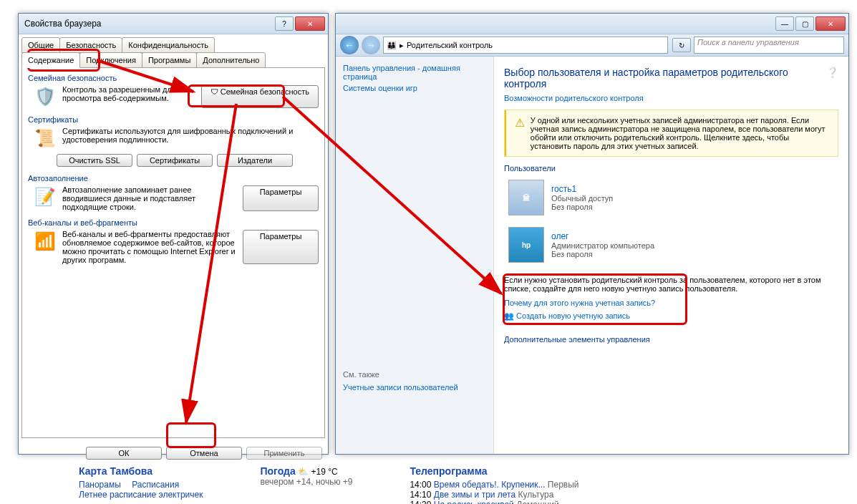 Image resolution: width=857 pixels, height=504 pixels. Describe the element at coordinates (520, 133) in the screenshot. I see `warning-icon: ⚠` at that location.